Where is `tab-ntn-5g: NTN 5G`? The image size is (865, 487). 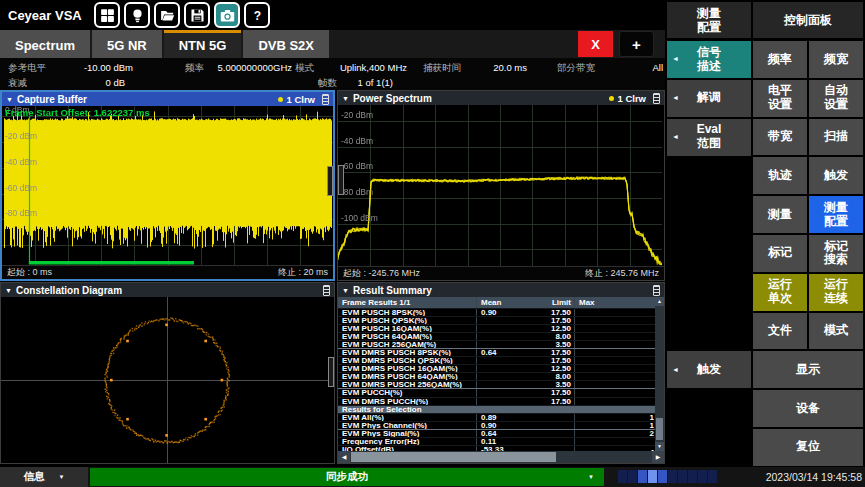 tab-ntn-5g: NTN 5G is located at coordinates (203, 44).